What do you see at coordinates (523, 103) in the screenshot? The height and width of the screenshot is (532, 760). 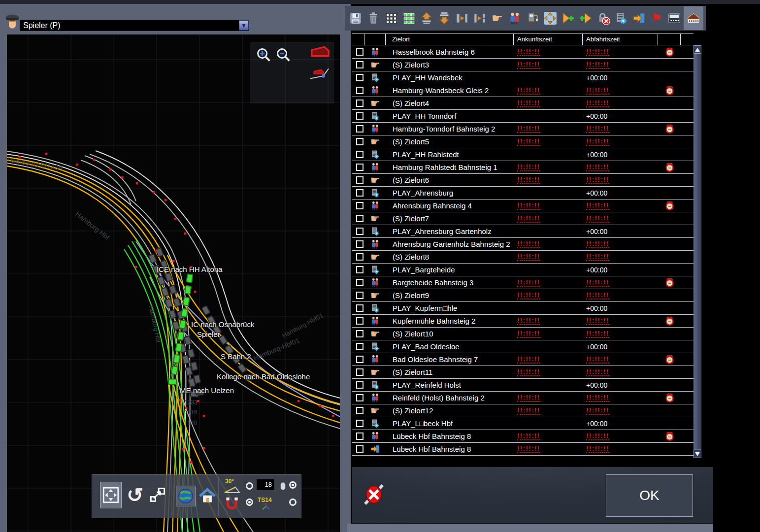 I see `table-row: ☛(S) Zielort4!!:!!:!!!!:!!:!!` at bounding box center [523, 103].